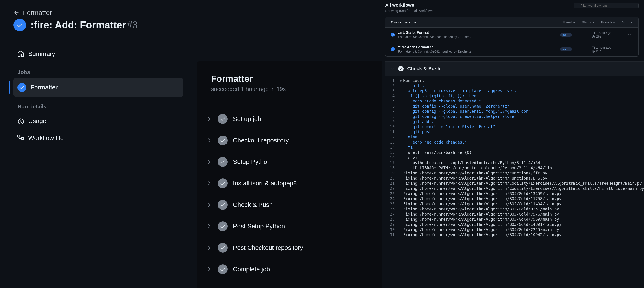 Image resolution: width=644 pixels, height=288 pixels. I want to click on arrow-left-icon, so click(16, 13).